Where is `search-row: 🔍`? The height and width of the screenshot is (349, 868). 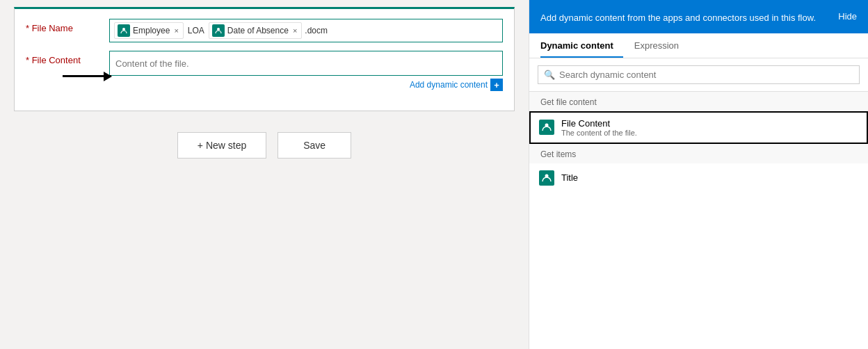
search-row: 🔍 is located at coordinates (698, 75).